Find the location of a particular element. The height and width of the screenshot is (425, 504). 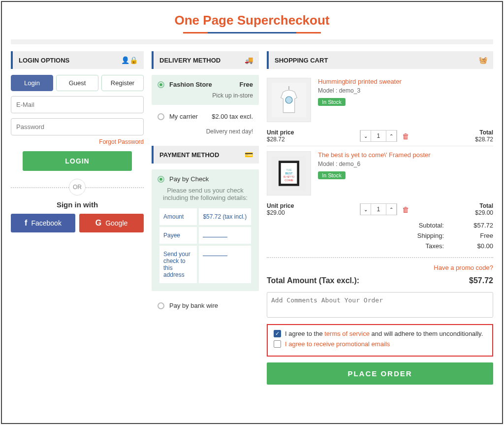

svg-text: THE is located at coordinates (289, 170).